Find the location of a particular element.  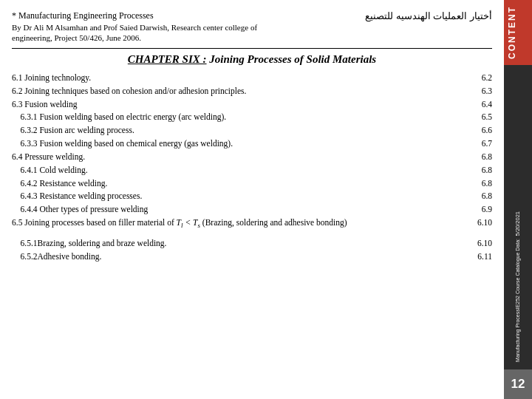

toc-row: 6.2 Joining techniques based on cohesion… is located at coordinates (252, 92).